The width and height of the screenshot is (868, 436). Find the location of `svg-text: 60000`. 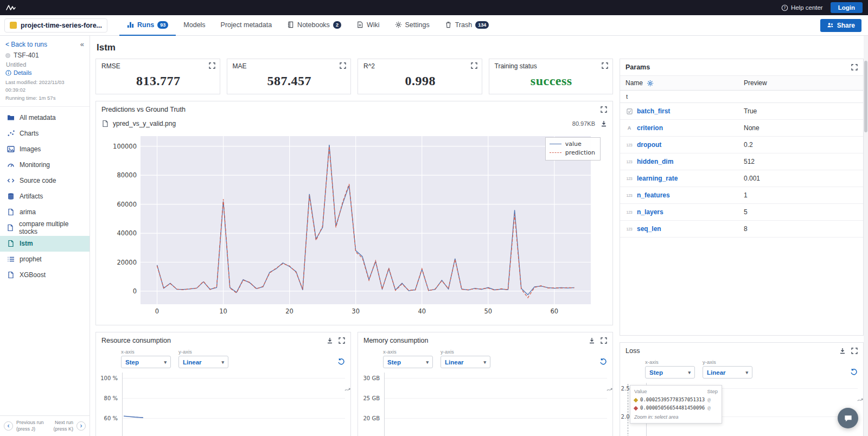

svg-text: 60000 is located at coordinates (127, 204).